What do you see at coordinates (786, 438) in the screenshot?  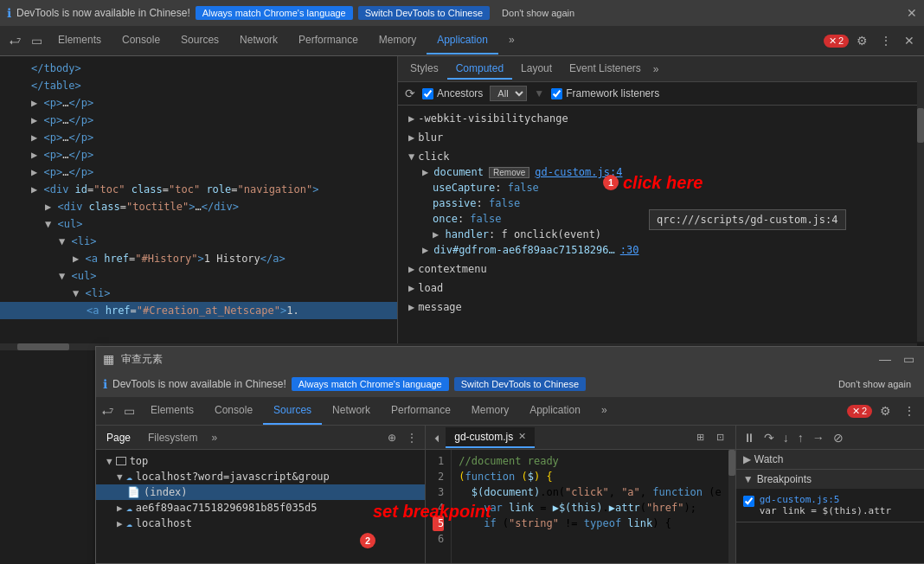 I see `step-into-button: ↓` at bounding box center [786, 438].